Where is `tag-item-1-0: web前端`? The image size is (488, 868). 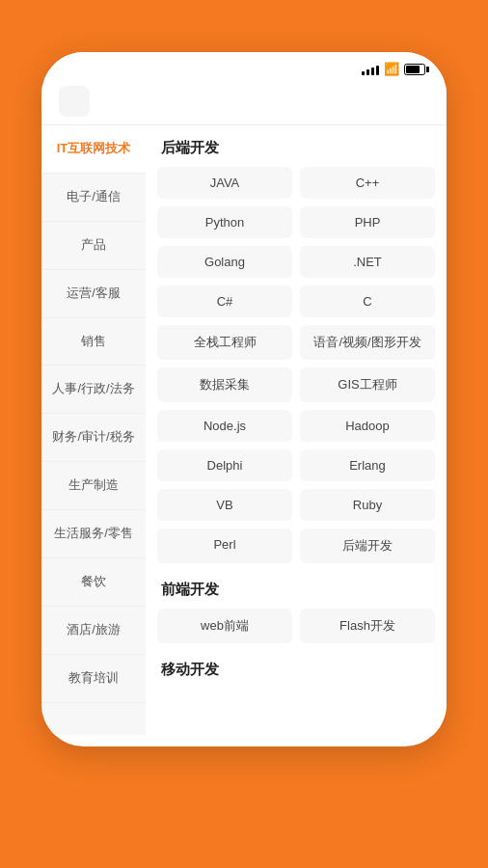 tag-item-1-0: web前端 is located at coordinates (225, 626).